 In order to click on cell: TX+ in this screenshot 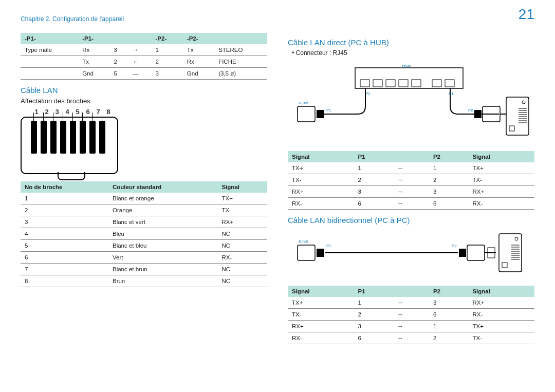, I will do `click(243, 198)`.